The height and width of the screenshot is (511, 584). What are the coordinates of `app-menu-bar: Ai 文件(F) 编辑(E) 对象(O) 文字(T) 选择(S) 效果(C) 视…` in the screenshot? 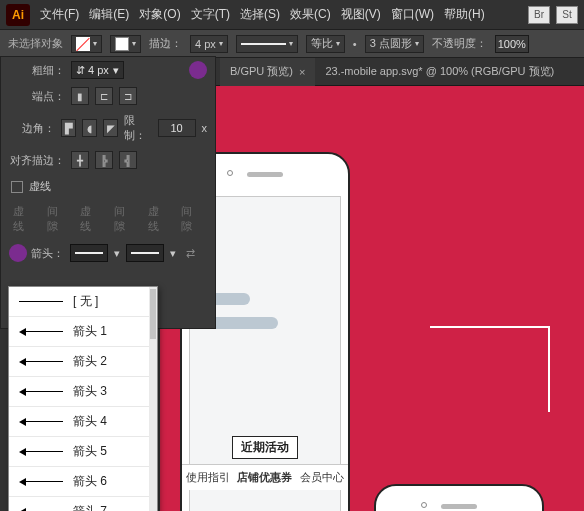 It's located at (292, 15).